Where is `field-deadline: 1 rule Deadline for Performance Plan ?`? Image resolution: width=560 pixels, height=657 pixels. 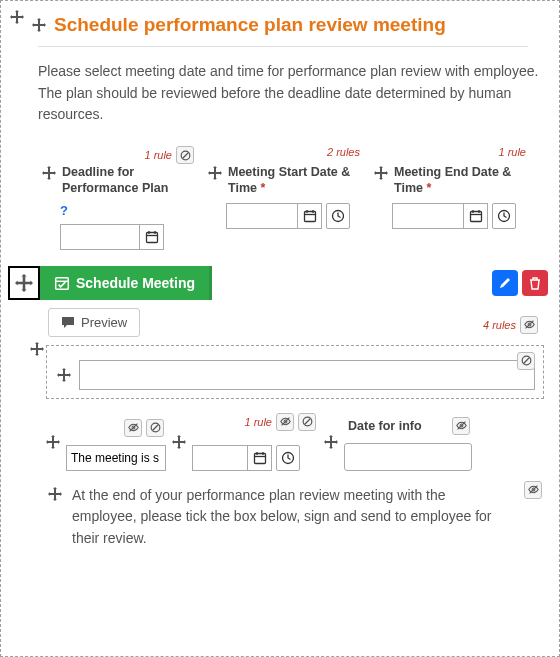
field-deadline: 1 rule Deadline for Performance Plan ? is located at coordinates (117, 209).